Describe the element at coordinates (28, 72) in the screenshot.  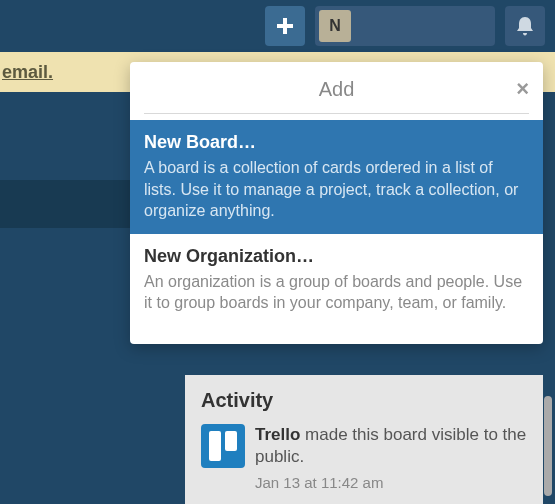
I see `banner-email-link: email.` at that location.